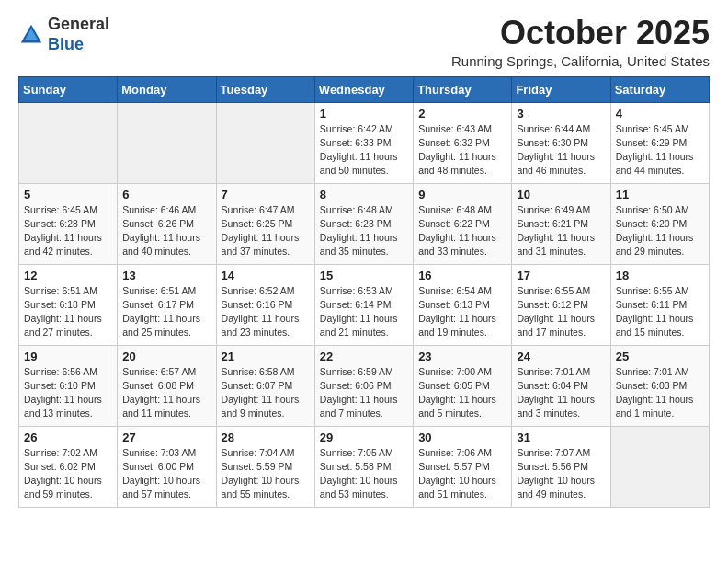 Image resolution: width=728 pixels, height=563 pixels. I want to click on day-info: Sunrise: 6:42 AM Sunset: 6:33 PM Dayligh…, so click(364, 151).